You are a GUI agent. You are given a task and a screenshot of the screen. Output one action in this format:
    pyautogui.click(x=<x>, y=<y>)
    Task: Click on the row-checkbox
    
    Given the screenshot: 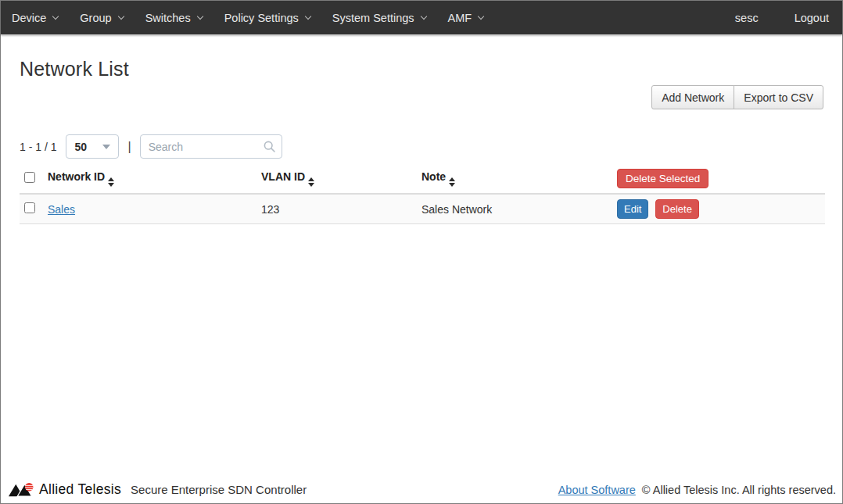 What is the action you would take?
    pyautogui.click(x=30, y=208)
    